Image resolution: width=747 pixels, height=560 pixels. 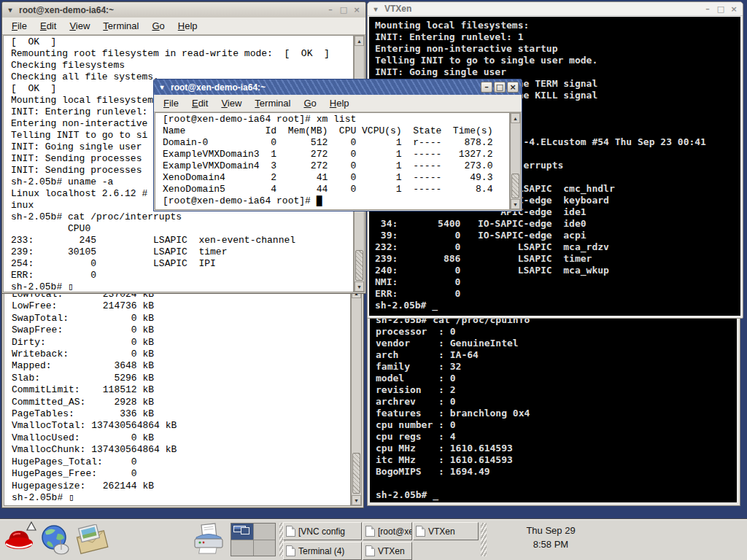 I want to click on terminal-line: vendor : GenuineIntel, so click(x=556, y=343).